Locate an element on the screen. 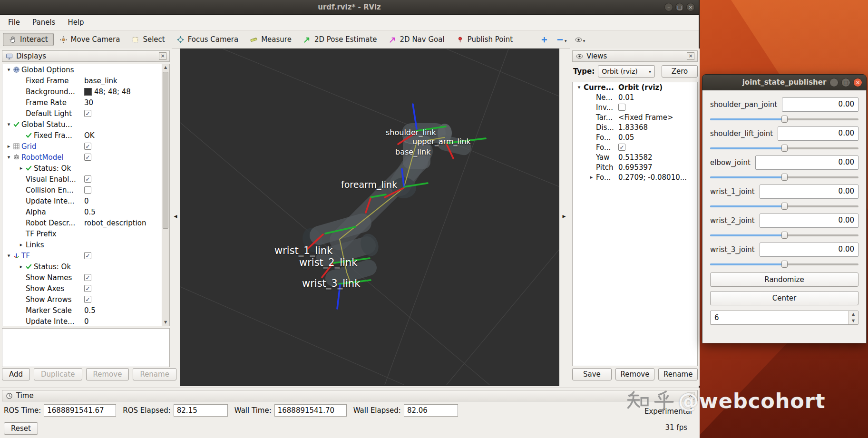 This screenshot has height=438, width=868. tree-row-marker-scale: Marker Scale0.5 is located at coordinates (86, 310).